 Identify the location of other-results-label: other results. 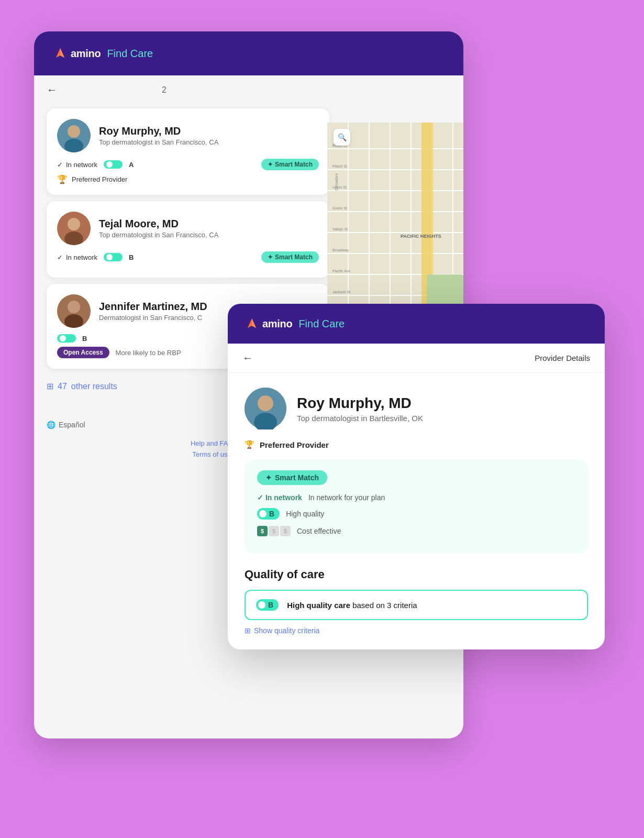
(94, 387).